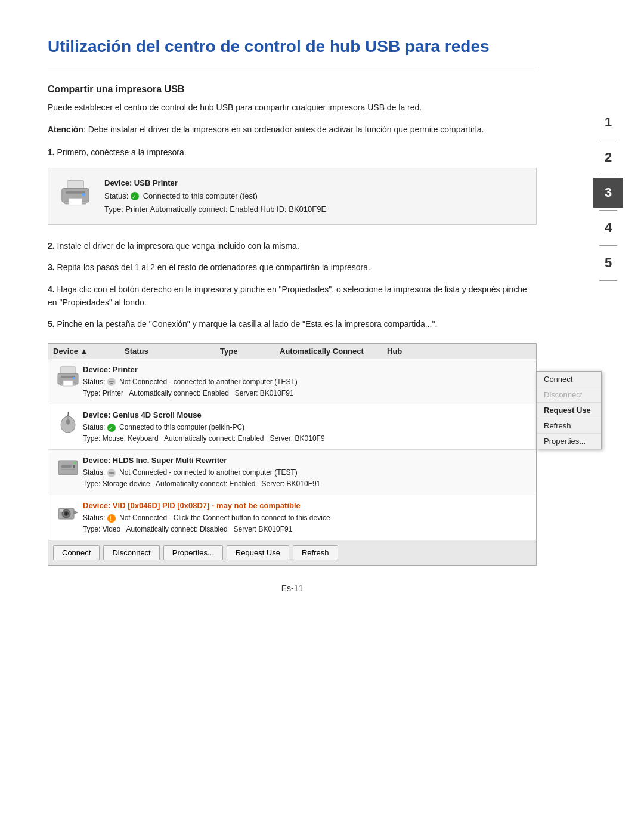  I want to click on table-row: Device: VID [0x046D] PID [0x08D7] - may …, so click(292, 518).